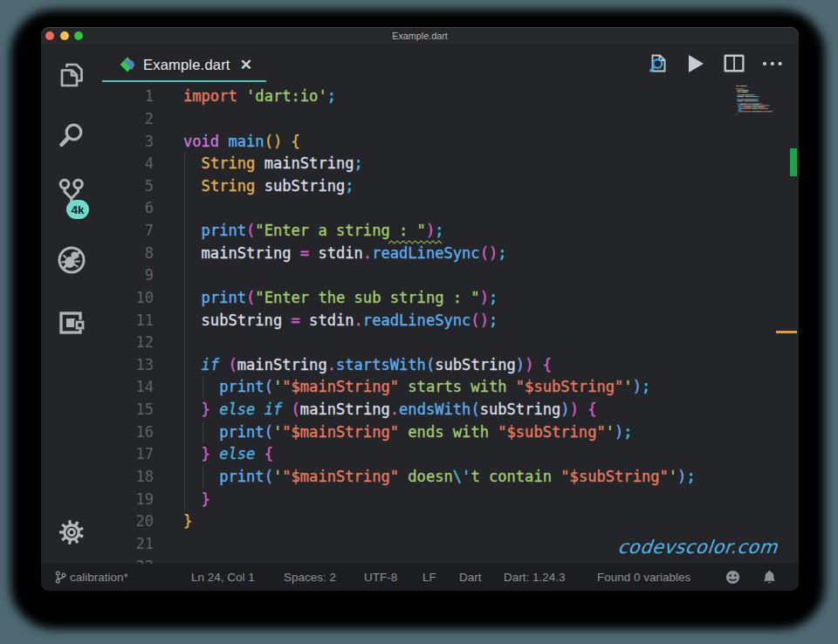  Describe the element at coordinates (127, 209) in the screenshot. I see `line-number: 6` at that location.